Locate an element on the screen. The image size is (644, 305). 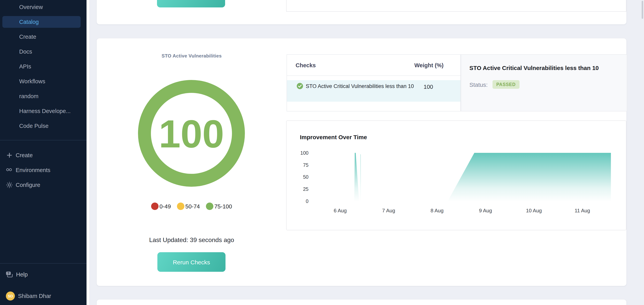
previous-rerun-button-partial is located at coordinates (191, 4).